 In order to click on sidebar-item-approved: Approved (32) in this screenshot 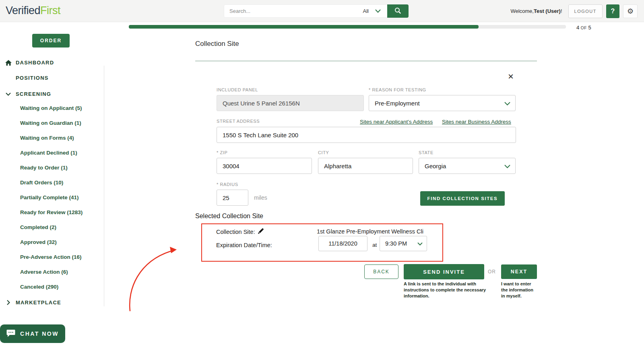, I will do `click(39, 242)`.